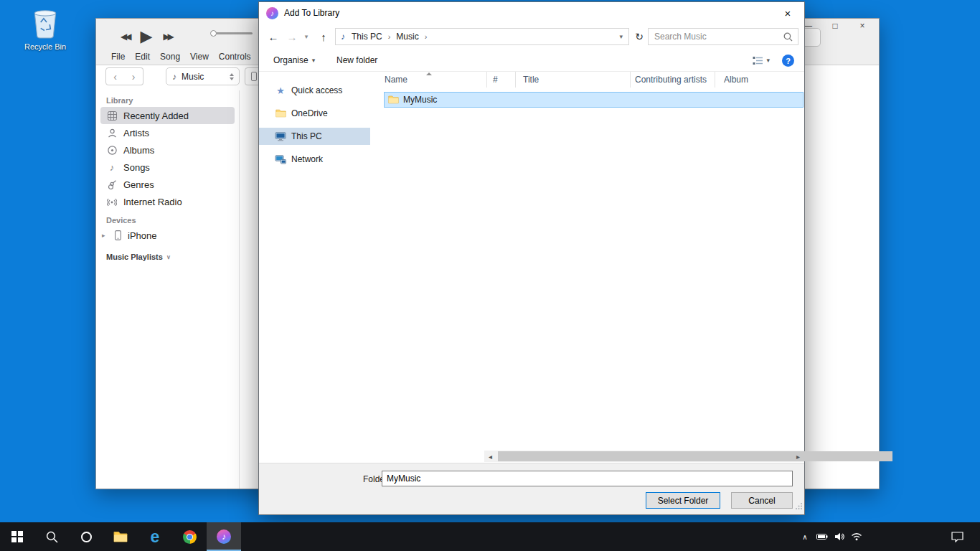 The image size is (980, 551). Describe the element at coordinates (957, 537) in the screenshot. I see `action-center-button` at that location.